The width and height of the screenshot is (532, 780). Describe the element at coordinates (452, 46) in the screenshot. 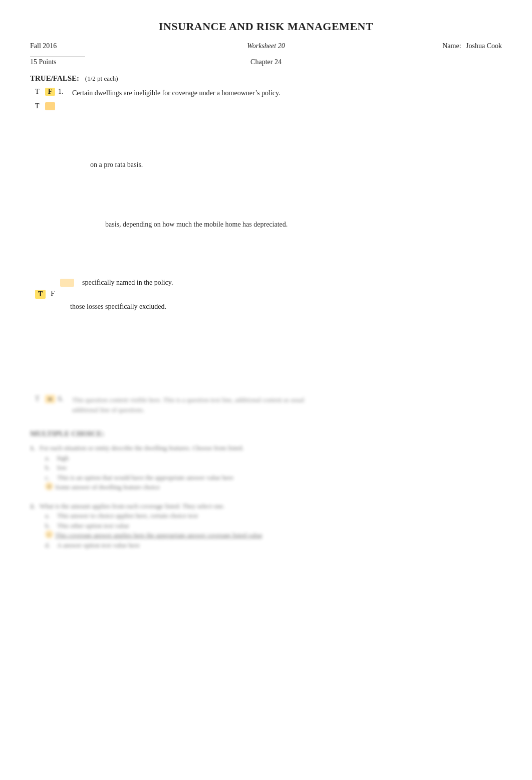

I see `name-label: Name:` at that location.